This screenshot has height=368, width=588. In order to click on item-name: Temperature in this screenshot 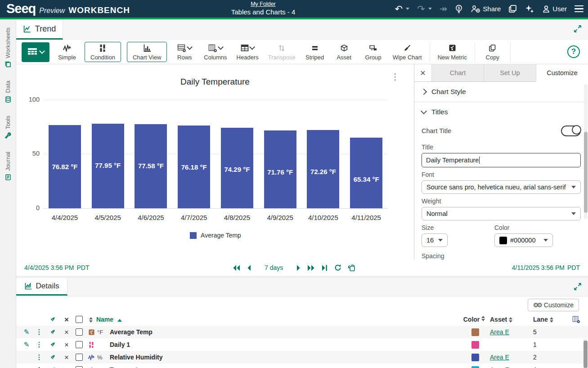, I will do `click(285, 367)`.